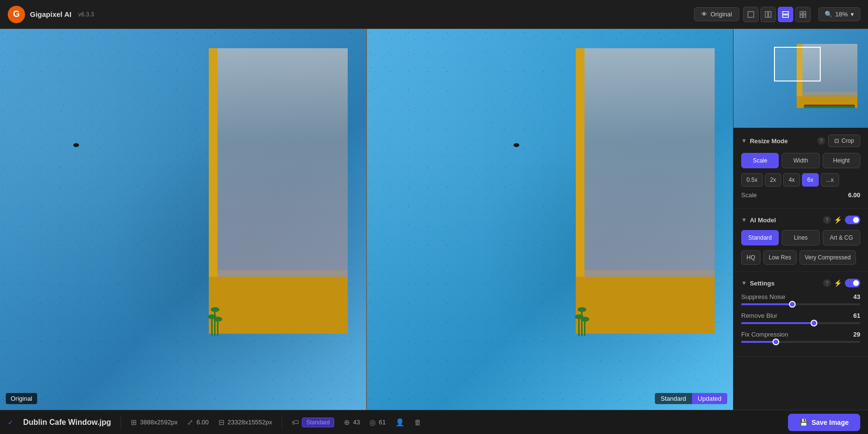  What do you see at coordinates (691, 398) in the screenshot?
I see `comparison-labels: Standard Updated` at bounding box center [691, 398].